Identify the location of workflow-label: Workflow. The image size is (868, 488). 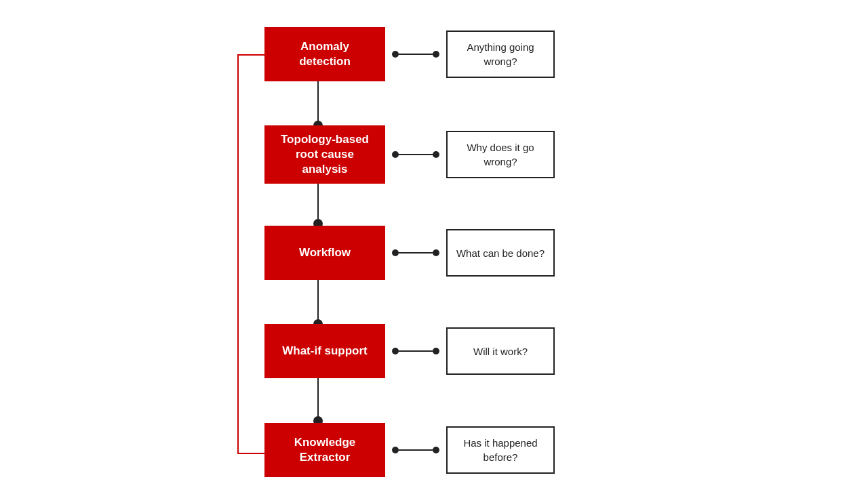
(325, 253).